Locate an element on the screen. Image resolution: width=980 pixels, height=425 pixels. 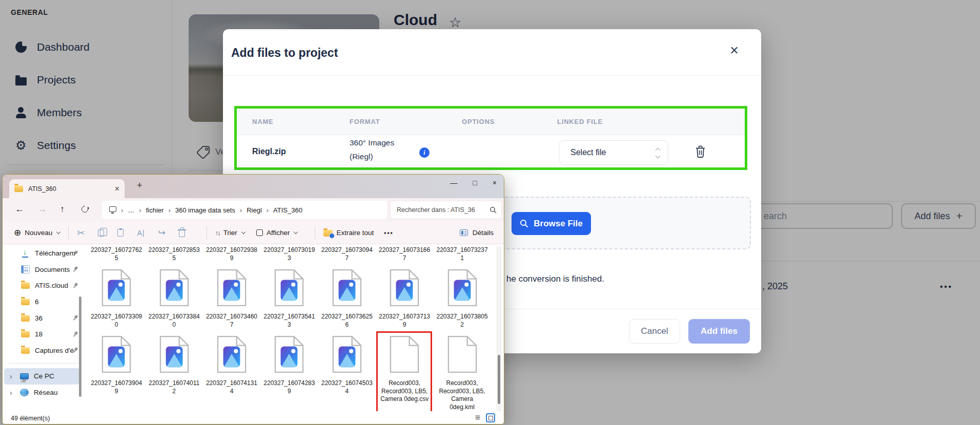
cancel-button: Cancel is located at coordinates (655, 331).